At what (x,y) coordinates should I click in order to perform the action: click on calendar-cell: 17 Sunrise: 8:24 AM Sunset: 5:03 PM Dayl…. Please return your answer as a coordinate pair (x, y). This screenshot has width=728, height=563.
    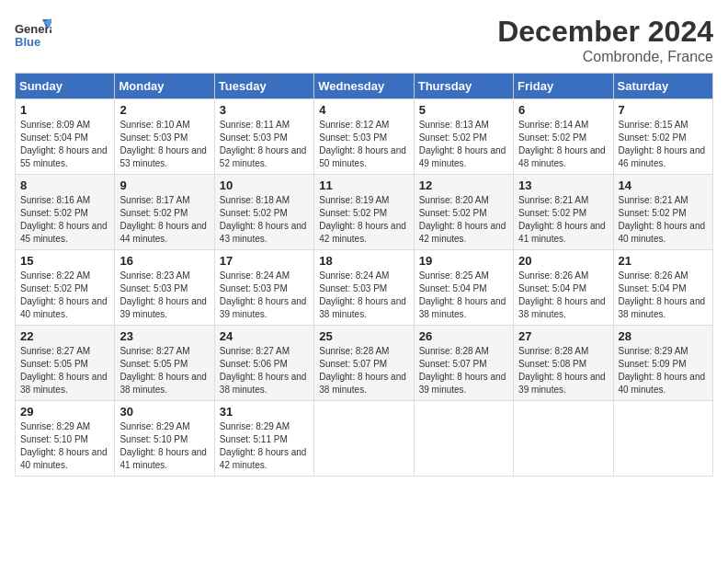
    Looking at the image, I should click on (264, 288).